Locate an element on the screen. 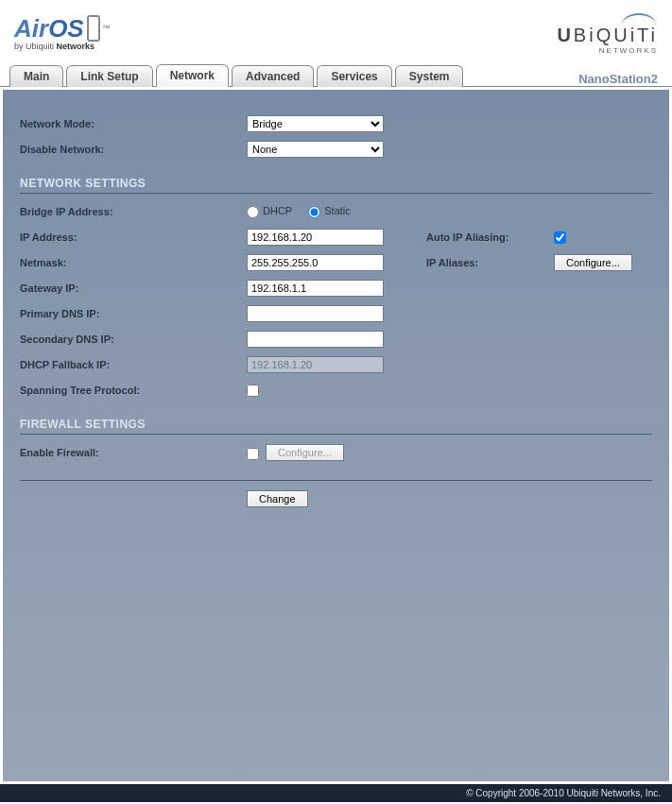  logo-os: OS is located at coordinates (66, 28).